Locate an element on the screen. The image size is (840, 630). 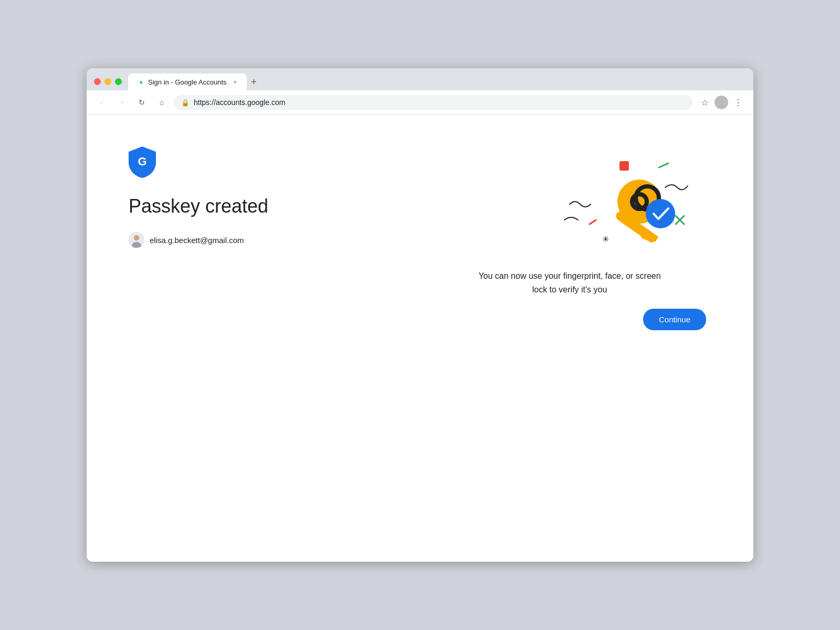
traffic-lights is located at coordinates (108, 84).